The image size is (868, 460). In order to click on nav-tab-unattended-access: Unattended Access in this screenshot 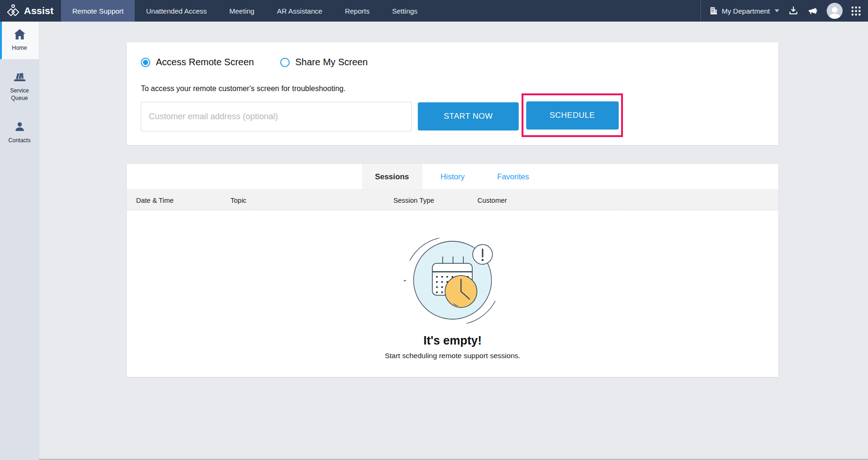, I will do `click(177, 11)`.